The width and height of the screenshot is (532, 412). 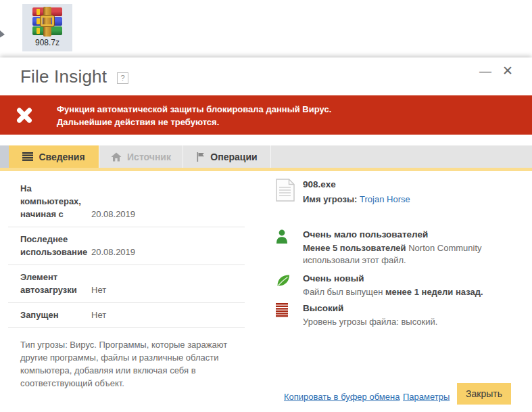 What do you see at coordinates (343, 192) in the screenshot?
I see `file-info-block: 908.exe Имя угрозы: Trojan Horse` at bounding box center [343, 192].